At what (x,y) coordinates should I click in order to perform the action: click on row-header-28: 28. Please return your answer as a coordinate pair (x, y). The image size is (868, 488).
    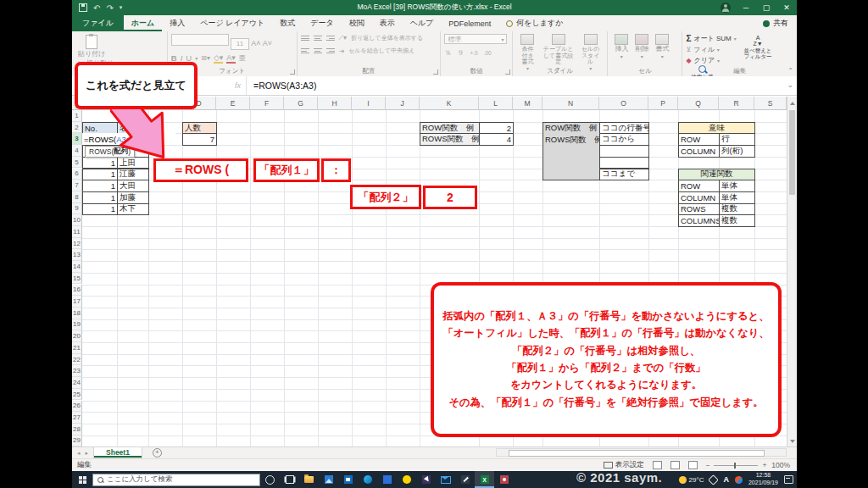
    Looking at the image, I should click on (77, 430).